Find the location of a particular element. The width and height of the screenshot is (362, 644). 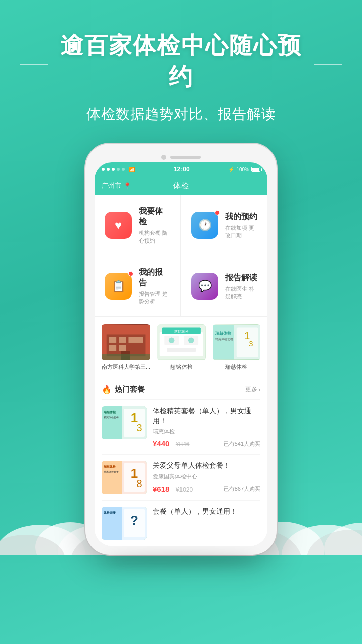

menu-item-interpret: 💬 报告解读 在线医生 答疑解惑 is located at coordinates (224, 286).